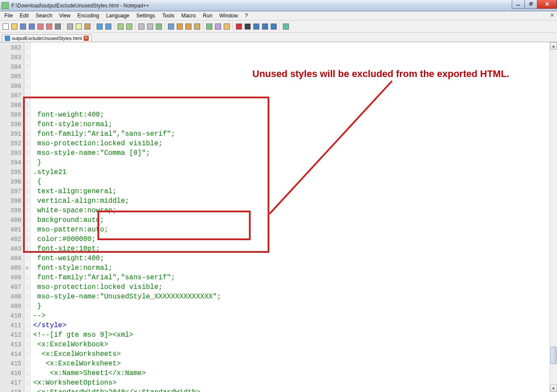 The height and width of the screenshot is (392, 557). I want to click on line-number: 393, so click(10, 153).